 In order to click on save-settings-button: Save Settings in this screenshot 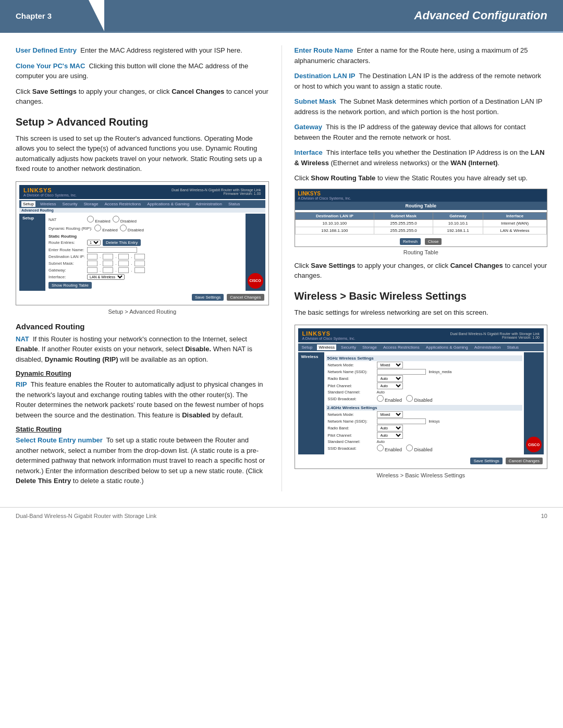, I will do `click(207, 297)`.